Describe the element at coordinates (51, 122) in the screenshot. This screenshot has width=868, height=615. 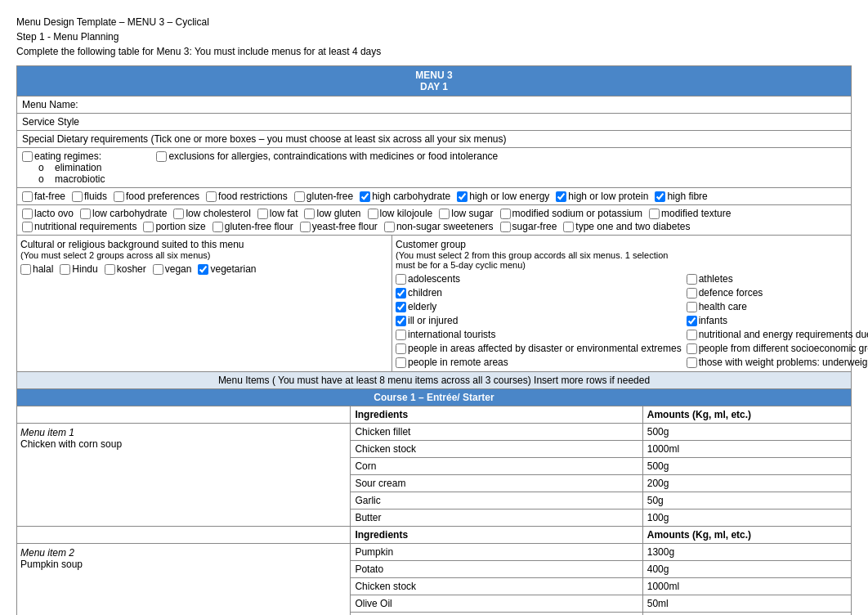
I see `service-style-label: Service Style` at that location.